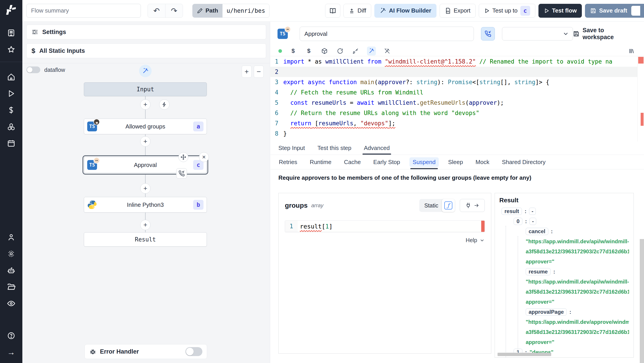 The image size is (644, 363). Describe the element at coordinates (507, 11) in the screenshot. I see `test-up-to-button: Test up to c` at that location.